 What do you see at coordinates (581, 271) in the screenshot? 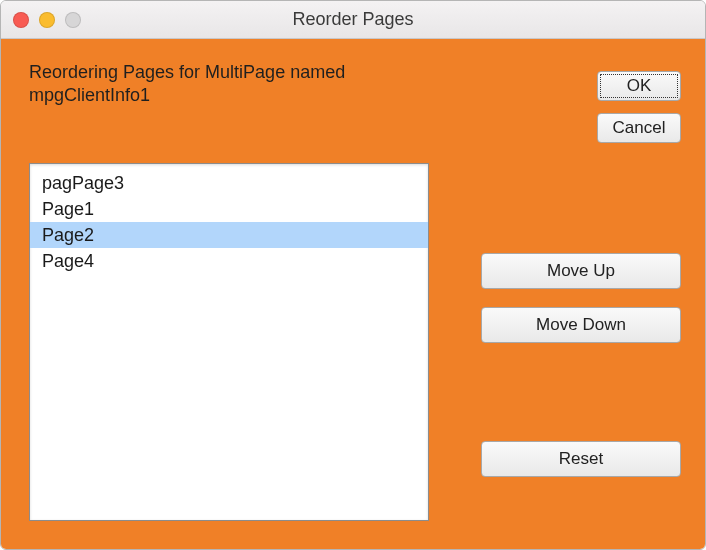
I see `move-up-button: Move Up` at bounding box center [581, 271].